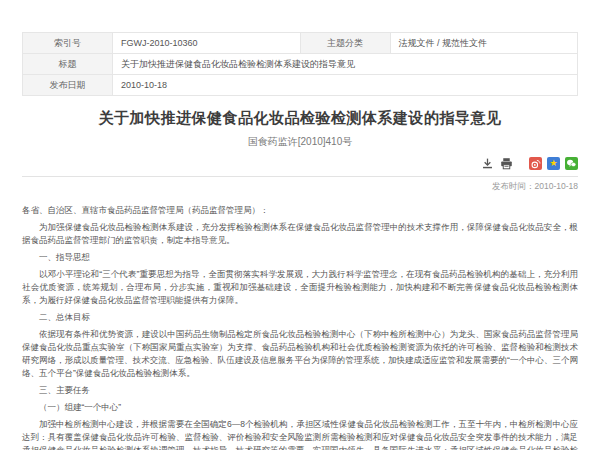 This screenshot has height=450, width=600. Describe the element at coordinates (484, 44) in the screenshot. I see `category-value-cell: 法规文件 / 规范性文件` at that location.